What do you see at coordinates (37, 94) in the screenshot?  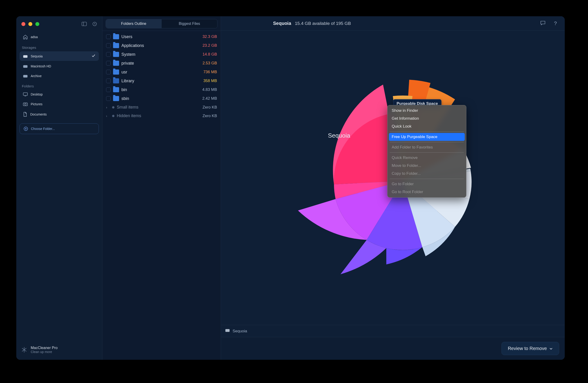 I see `sidebar-item-label: Desktop` at bounding box center [37, 94].